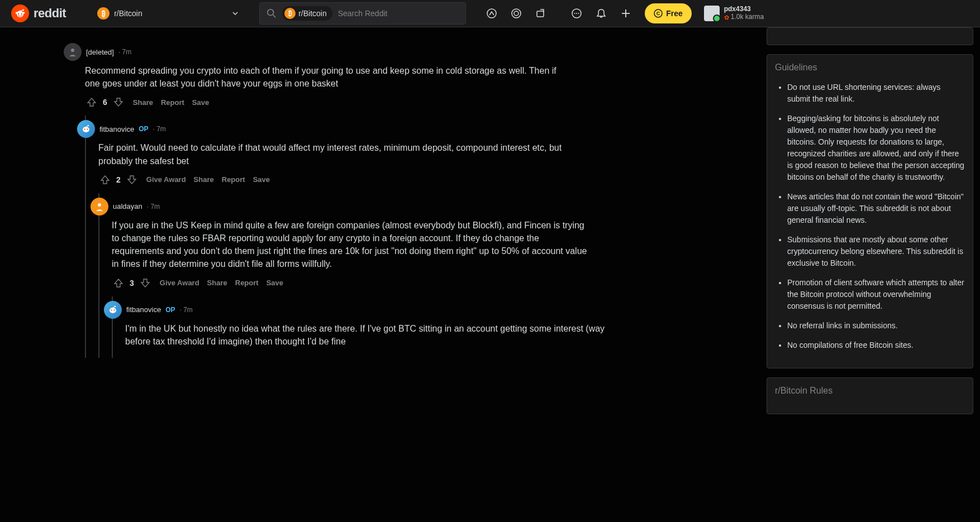 This screenshot has width=980, height=522. I want to click on reddit-logo-icon, so click(20, 13).